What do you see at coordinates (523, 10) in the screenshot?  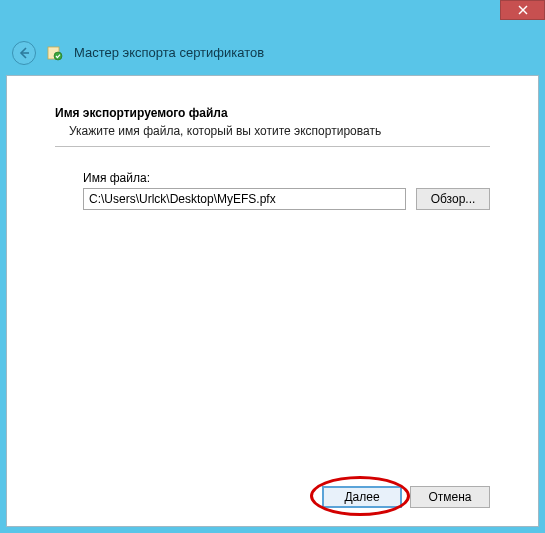 I see `close-icon` at bounding box center [523, 10].